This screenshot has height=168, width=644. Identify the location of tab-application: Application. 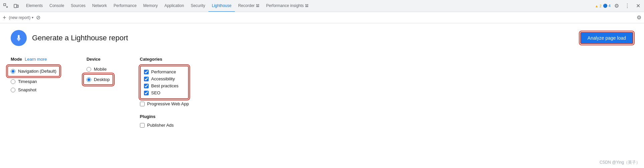
(174, 6).